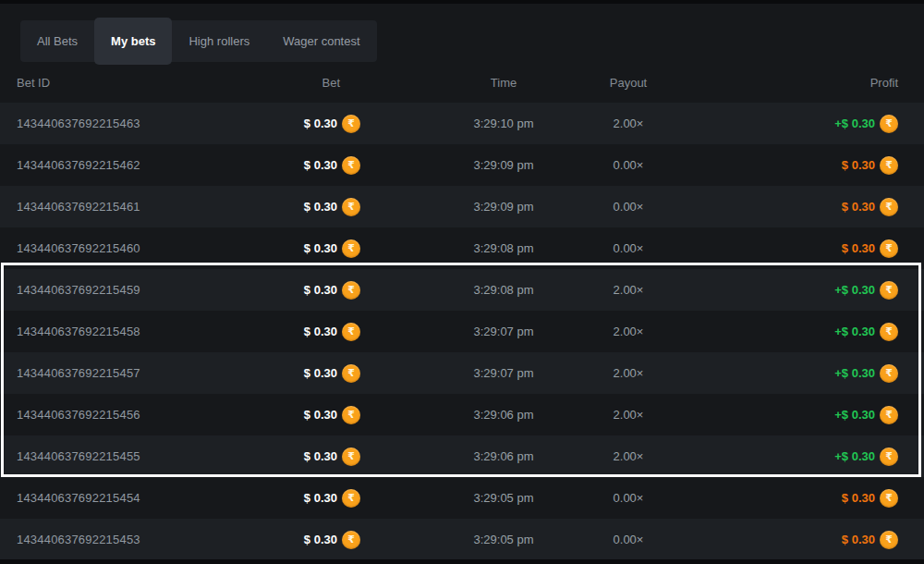  What do you see at coordinates (341, 83) in the screenshot?
I see `header-bet: Bet` at bounding box center [341, 83].